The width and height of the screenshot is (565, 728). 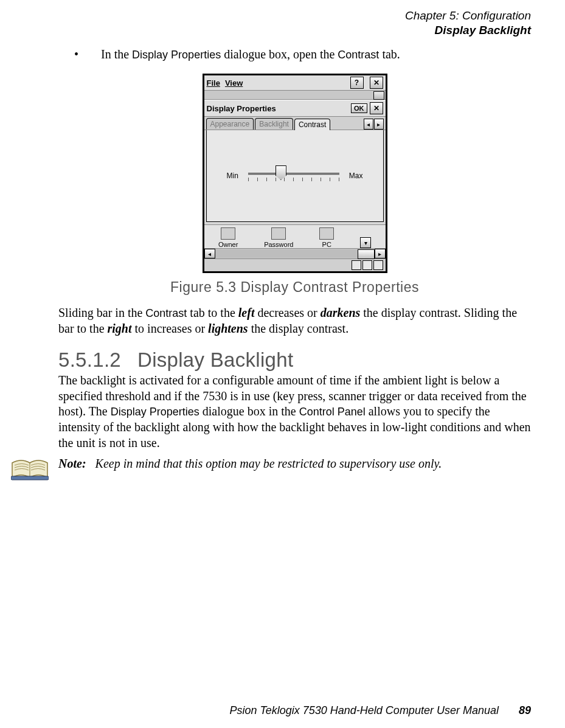 I want to click on tab-scroll-right: ▸, so click(x=379, y=124).